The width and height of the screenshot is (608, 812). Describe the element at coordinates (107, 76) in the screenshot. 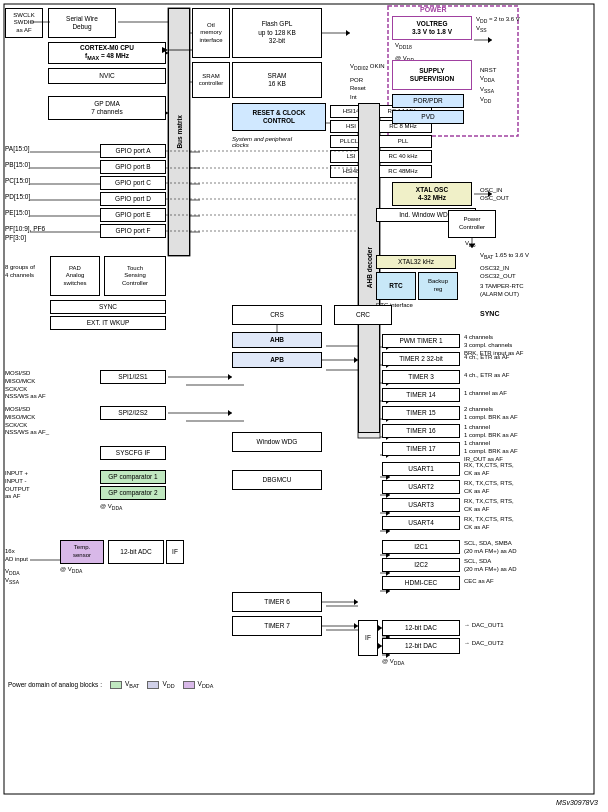

I see `nvic-block: NVIC` at that location.